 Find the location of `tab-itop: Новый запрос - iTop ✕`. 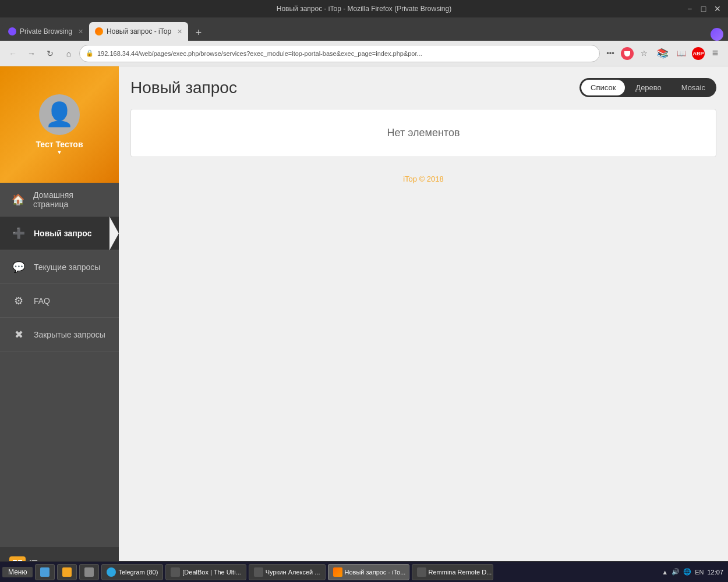

tab-itop: Новый запрос - iTop ✕ is located at coordinates (139, 31).